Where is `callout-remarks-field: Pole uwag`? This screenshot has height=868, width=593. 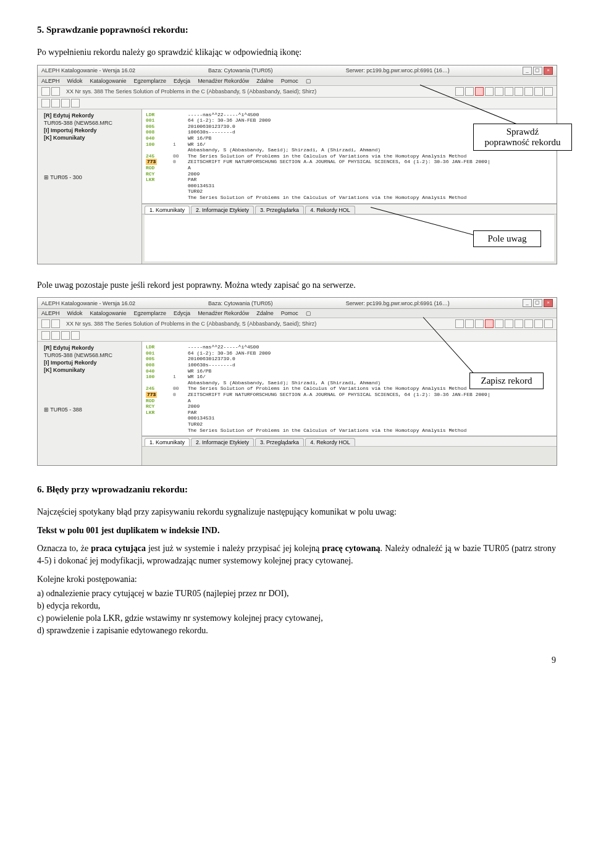 callout-remarks-field: Pole uwag is located at coordinates (507, 238).